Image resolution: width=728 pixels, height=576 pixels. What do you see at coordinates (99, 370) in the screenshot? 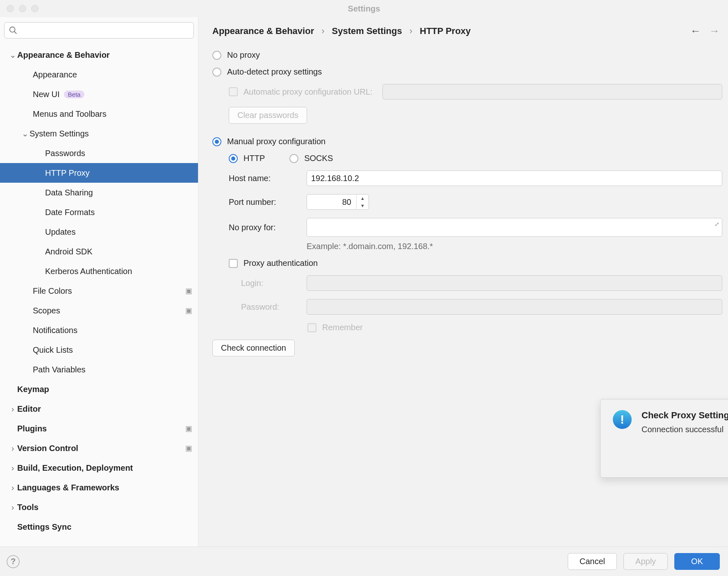
I see `sidebar-item-path-variables: Path Variables` at bounding box center [99, 370].